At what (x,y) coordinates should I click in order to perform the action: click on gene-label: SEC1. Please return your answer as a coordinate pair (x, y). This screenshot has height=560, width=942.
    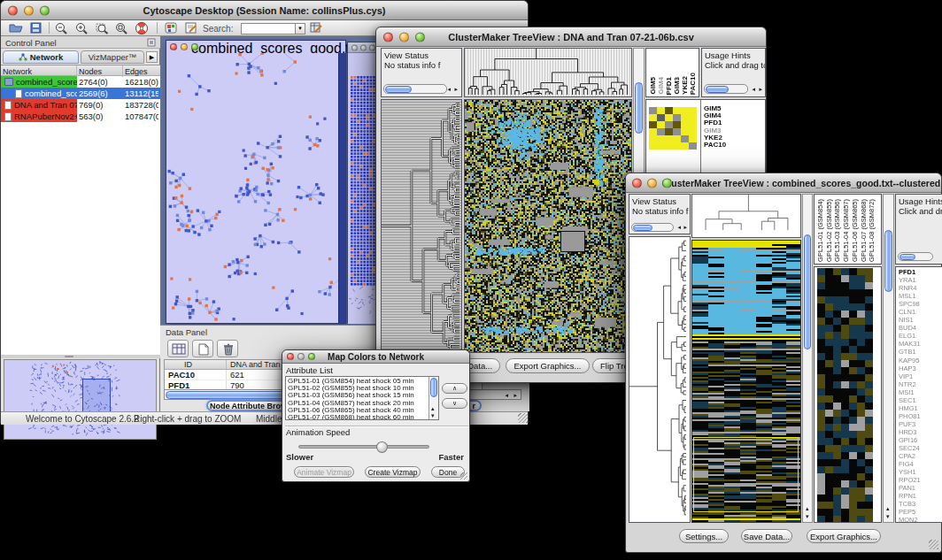
    Looking at the image, I should click on (910, 400).